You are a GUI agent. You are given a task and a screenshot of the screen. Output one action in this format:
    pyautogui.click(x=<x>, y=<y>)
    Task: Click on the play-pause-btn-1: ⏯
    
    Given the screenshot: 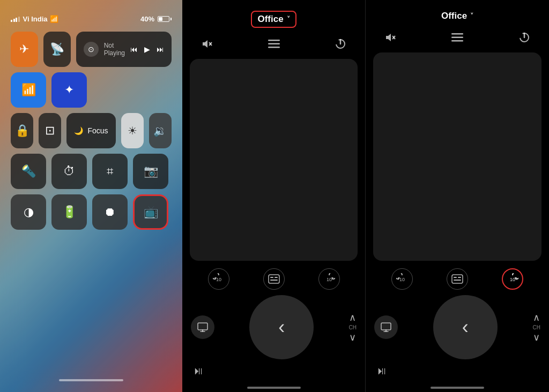 What is the action you would take?
    pyautogui.click(x=198, y=371)
    